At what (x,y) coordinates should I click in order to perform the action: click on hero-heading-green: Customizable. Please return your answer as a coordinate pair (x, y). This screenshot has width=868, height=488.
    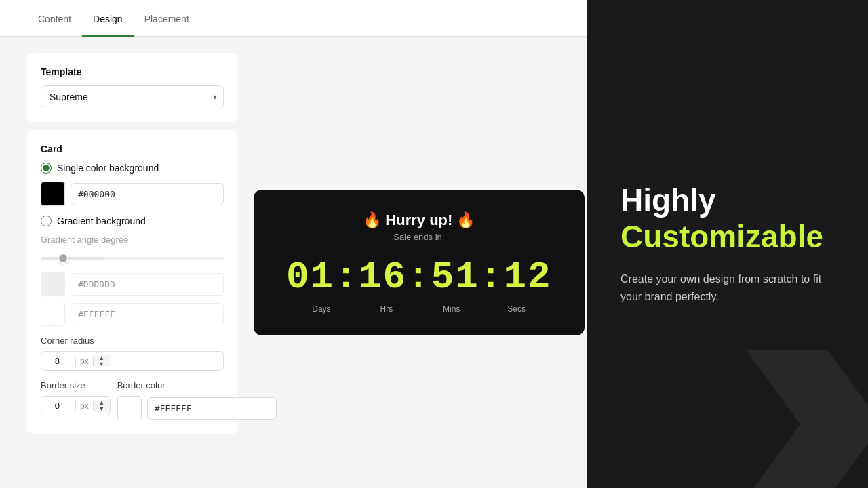
    Looking at the image, I should click on (727, 237).